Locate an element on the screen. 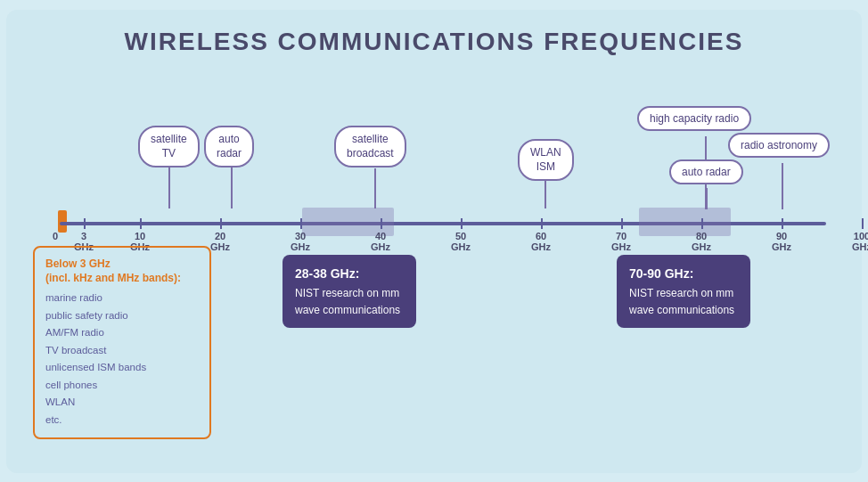 This screenshot has height=482, width=868. tick-60ghz is located at coordinates (542, 224).